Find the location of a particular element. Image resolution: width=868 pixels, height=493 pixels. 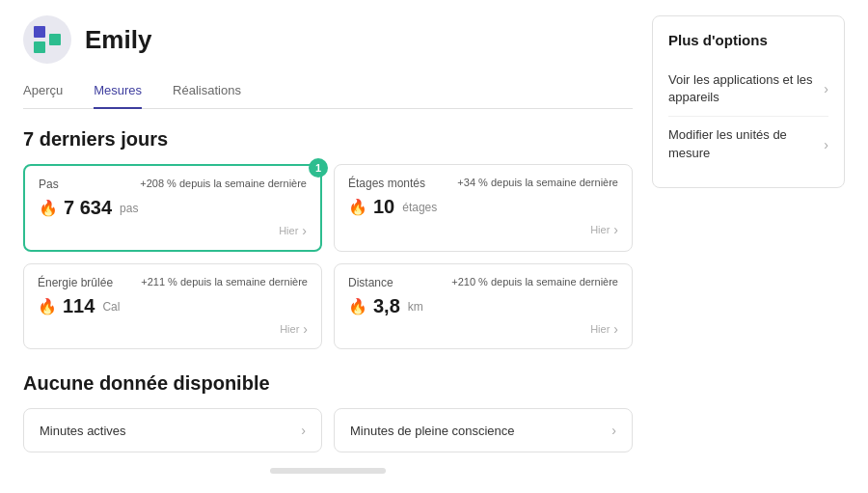

stat-label-etages: Étages montés is located at coordinates (387, 183).